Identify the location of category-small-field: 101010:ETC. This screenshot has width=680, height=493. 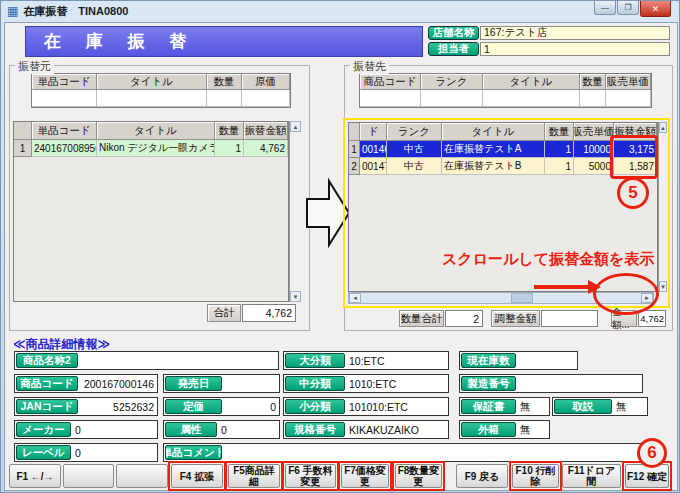
(397, 406).